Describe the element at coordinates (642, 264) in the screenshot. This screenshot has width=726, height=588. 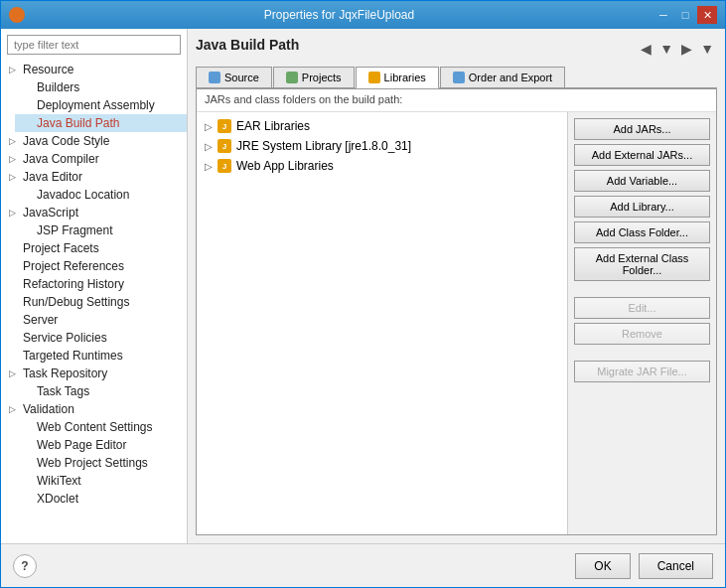
I see `add-external-class-folder-button: Add External Class Folder...` at that location.